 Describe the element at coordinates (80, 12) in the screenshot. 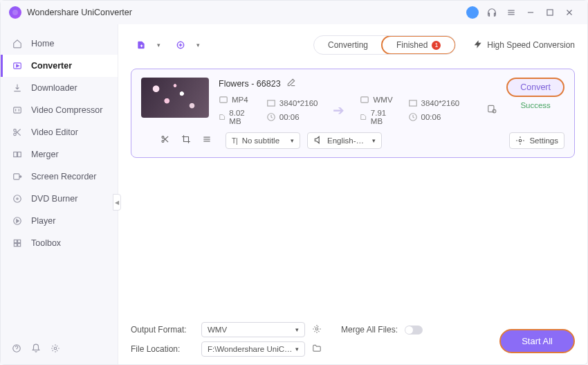

I see `app-title: Wondershare UniConverter` at that location.